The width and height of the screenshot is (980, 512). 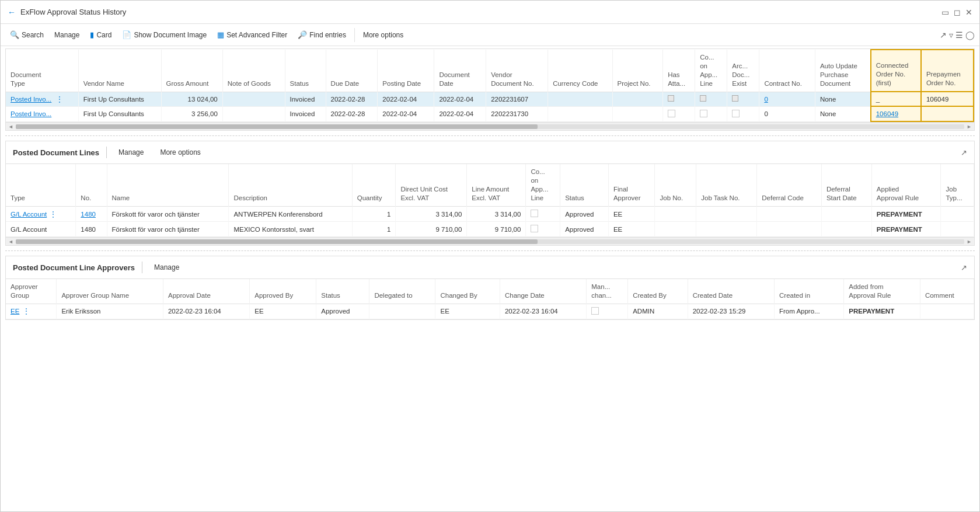 I want to click on contract-no-link: 0, so click(x=766, y=99).